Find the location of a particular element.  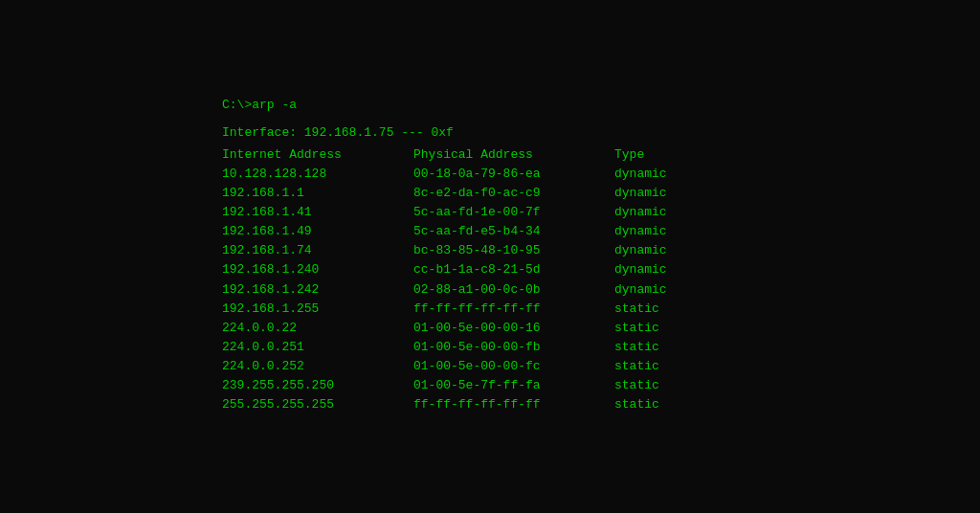

cell-ip: 239.255.255.250 is located at coordinates (318, 386).